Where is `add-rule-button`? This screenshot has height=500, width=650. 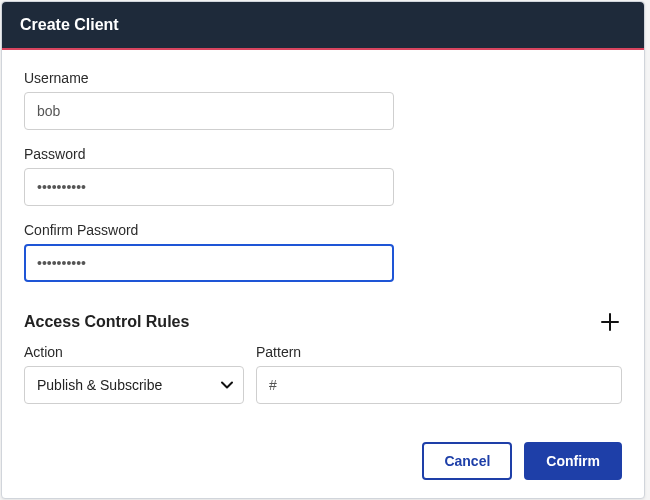
add-rule-button is located at coordinates (610, 322).